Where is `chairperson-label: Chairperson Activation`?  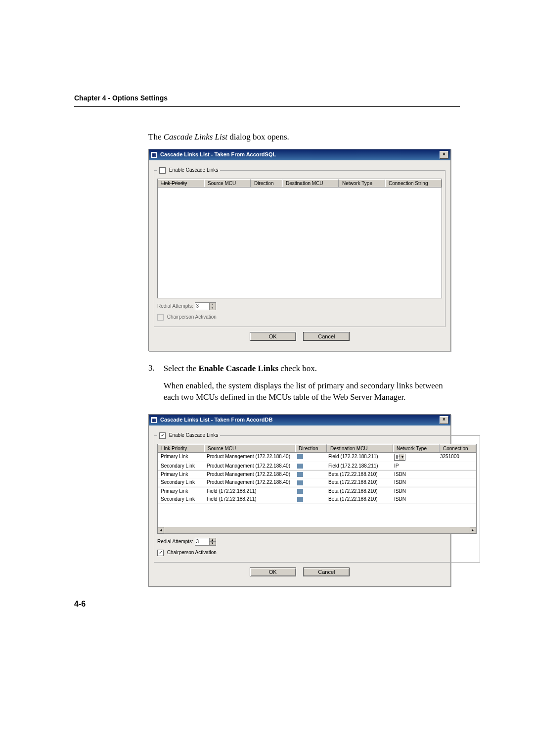
chairperson-label: Chairperson Activation is located at coordinates (192, 552).